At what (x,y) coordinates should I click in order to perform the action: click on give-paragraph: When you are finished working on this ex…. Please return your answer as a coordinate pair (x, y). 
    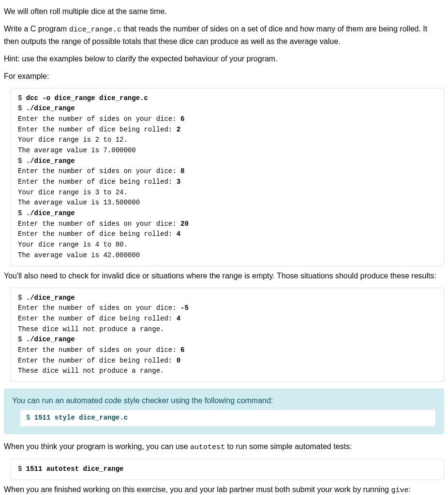
    Looking at the image, I should click on (224, 489).